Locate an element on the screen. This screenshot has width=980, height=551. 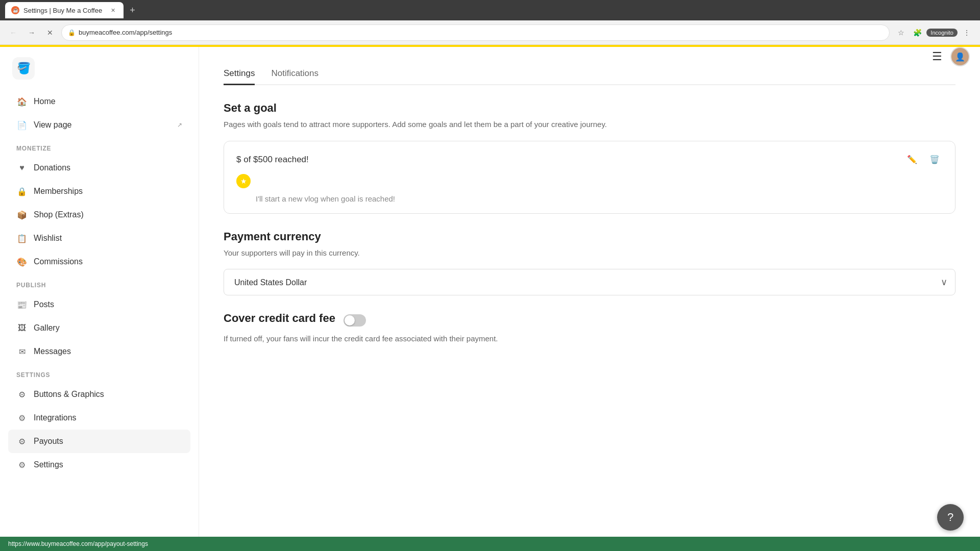
buttons-graphics-icon: ⚙ is located at coordinates (22, 394).